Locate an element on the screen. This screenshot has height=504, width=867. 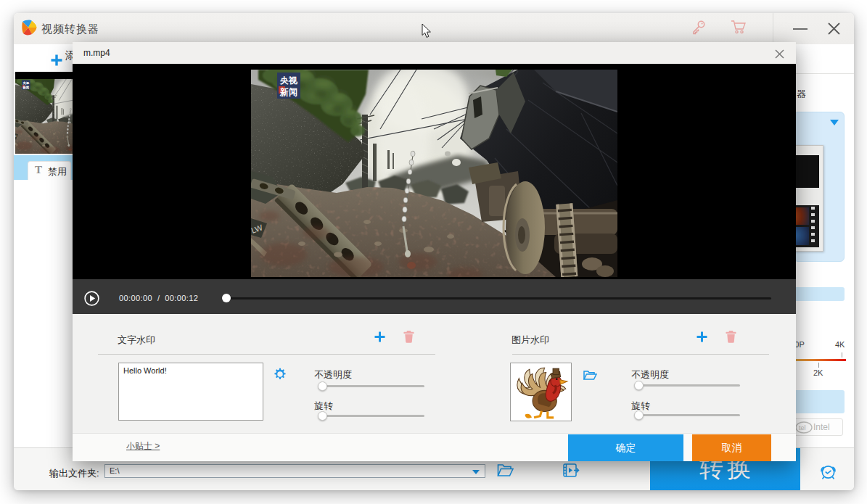
svg-text: tel is located at coordinates (802, 428).